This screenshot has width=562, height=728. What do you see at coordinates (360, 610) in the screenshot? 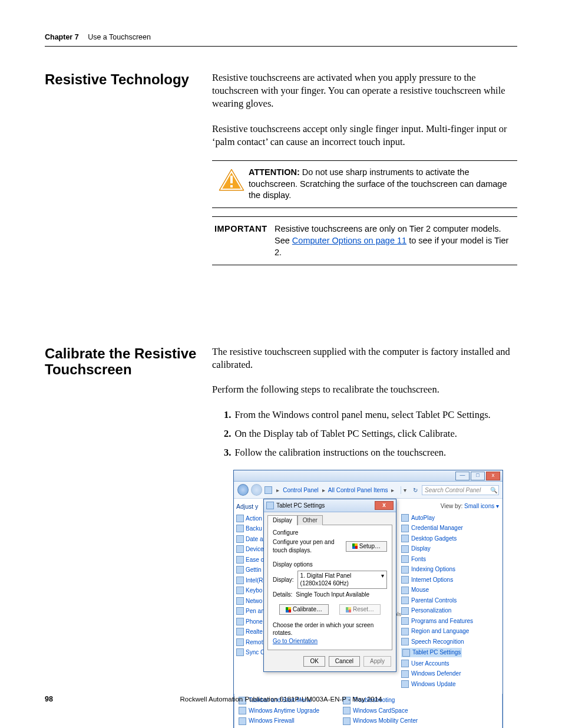
I see `reset-button: Reset…` at bounding box center [360, 610].